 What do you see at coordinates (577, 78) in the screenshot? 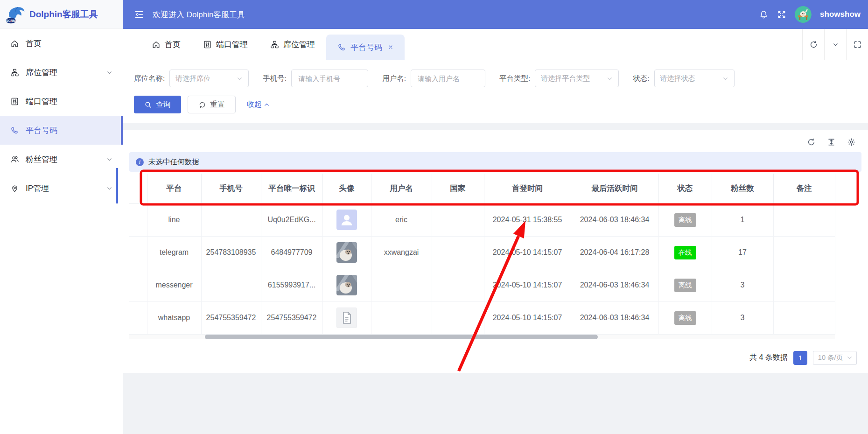
I see `platform-select: 请选择平台类型` at bounding box center [577, 78].